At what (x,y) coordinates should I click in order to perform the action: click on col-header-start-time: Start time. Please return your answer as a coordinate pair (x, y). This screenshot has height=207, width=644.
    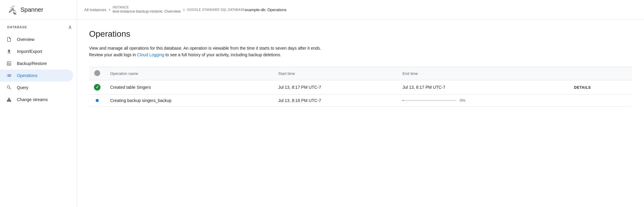
    Looking at the image, I should click on (336, 73).